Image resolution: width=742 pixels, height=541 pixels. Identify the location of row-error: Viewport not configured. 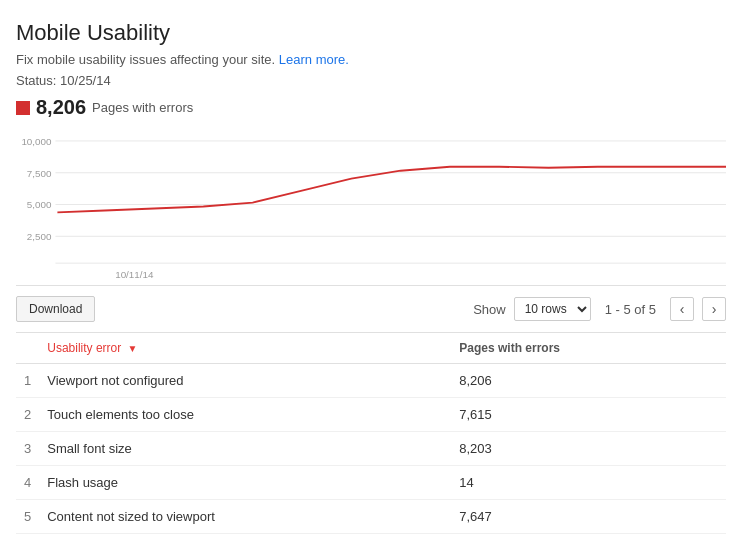
(245, 381).